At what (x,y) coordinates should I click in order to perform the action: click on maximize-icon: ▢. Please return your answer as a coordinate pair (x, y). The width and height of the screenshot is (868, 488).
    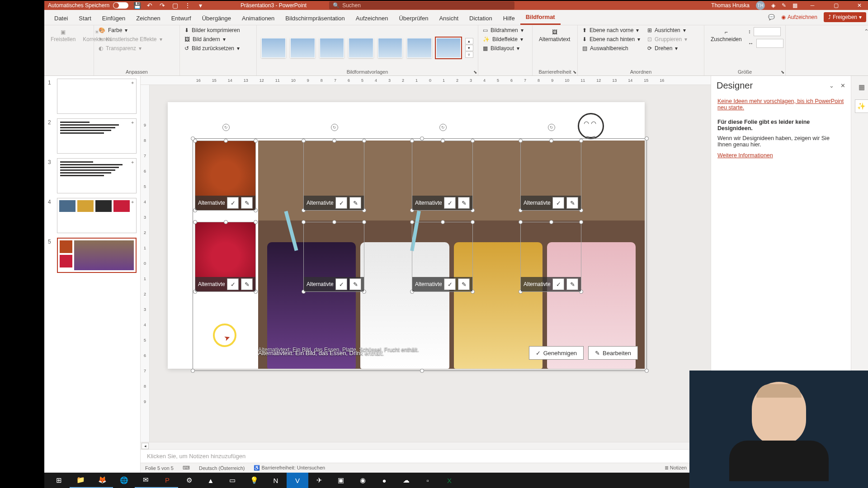
    Looking at the image, I should click on (836, 5).